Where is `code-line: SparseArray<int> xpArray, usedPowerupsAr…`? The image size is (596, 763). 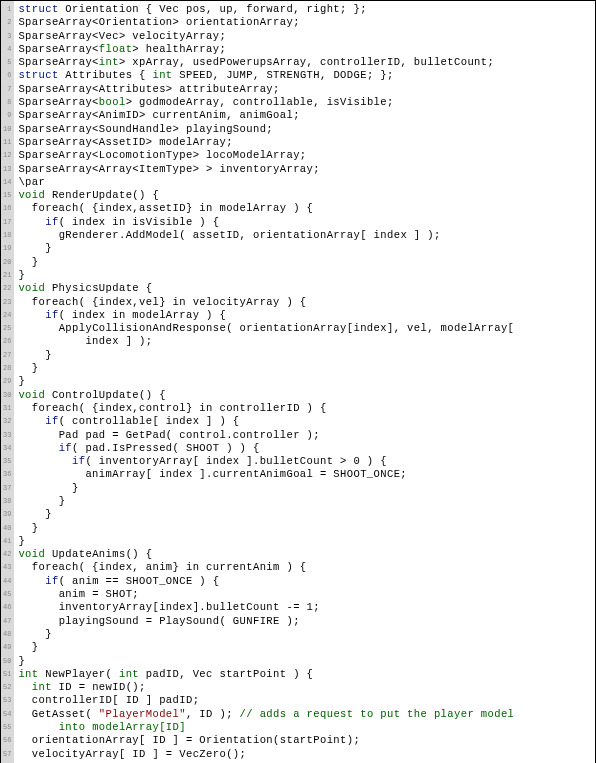
code-line: SparseArray<int> xpArray, usedPowerupsAr… is located at coordinates (304, 62).